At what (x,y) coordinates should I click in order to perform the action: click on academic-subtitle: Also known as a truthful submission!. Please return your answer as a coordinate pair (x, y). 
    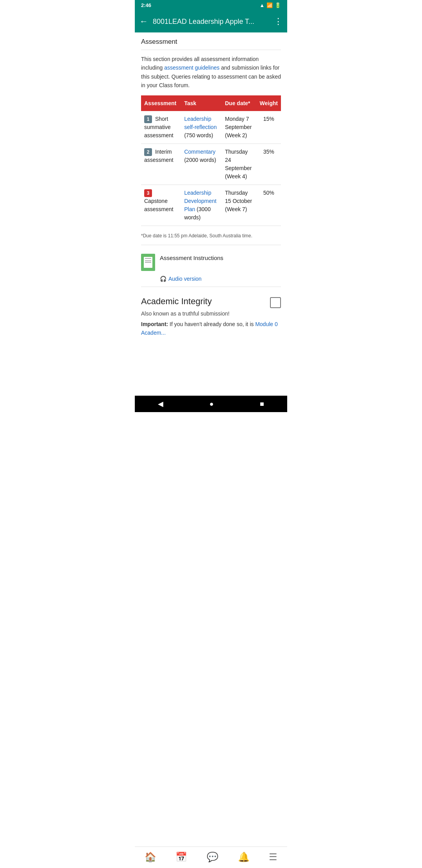
    Looking at the image, I should click on (211, 314).